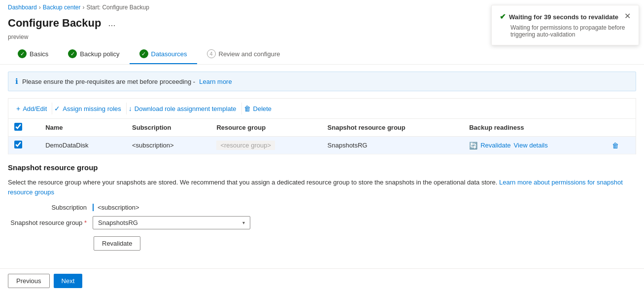 Image resolution: width=644 pixels, height=293 pixels. I want to click on download-button: ↓ Download role assignment template, so click(184, 109).